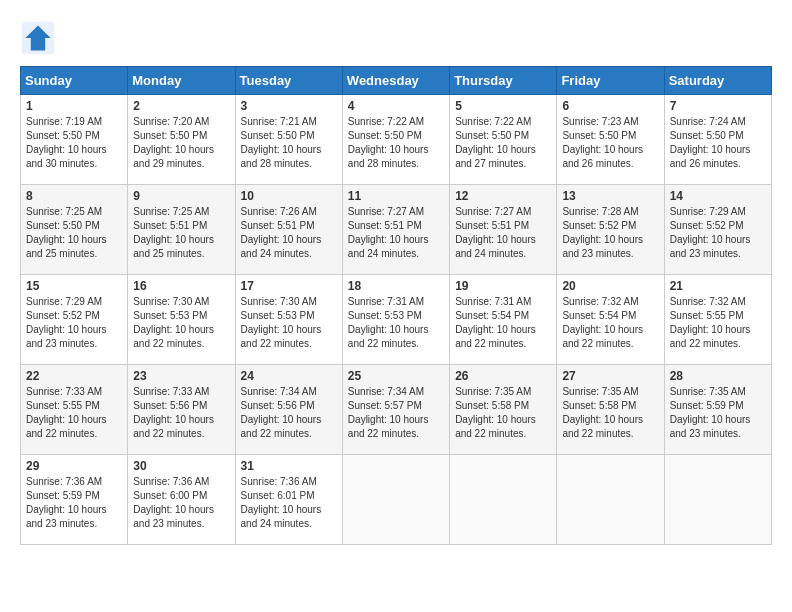 The height and width of the screenshot is (612, 792). Describe the element at coordinates (289, 196) in the screenshot. I see `day-number: 10` at that location.